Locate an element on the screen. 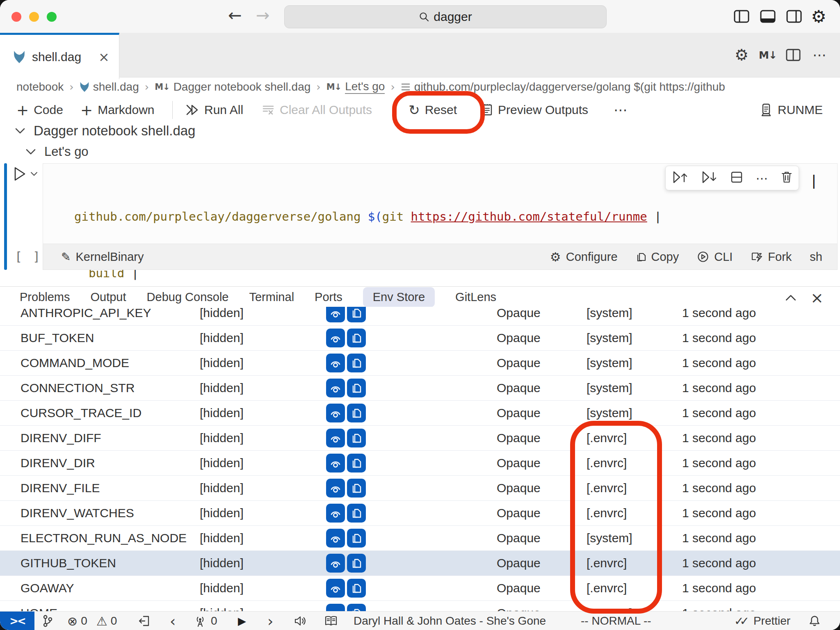  breadcrumb-item: M↓Dagger notebook shell.dag is located at coordinates (233, 87).